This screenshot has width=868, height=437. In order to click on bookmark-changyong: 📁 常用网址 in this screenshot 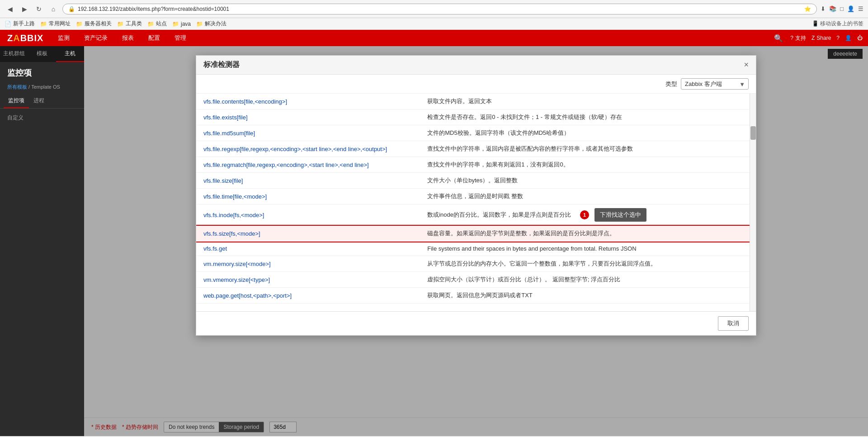, I will do `click(55, 24)`.